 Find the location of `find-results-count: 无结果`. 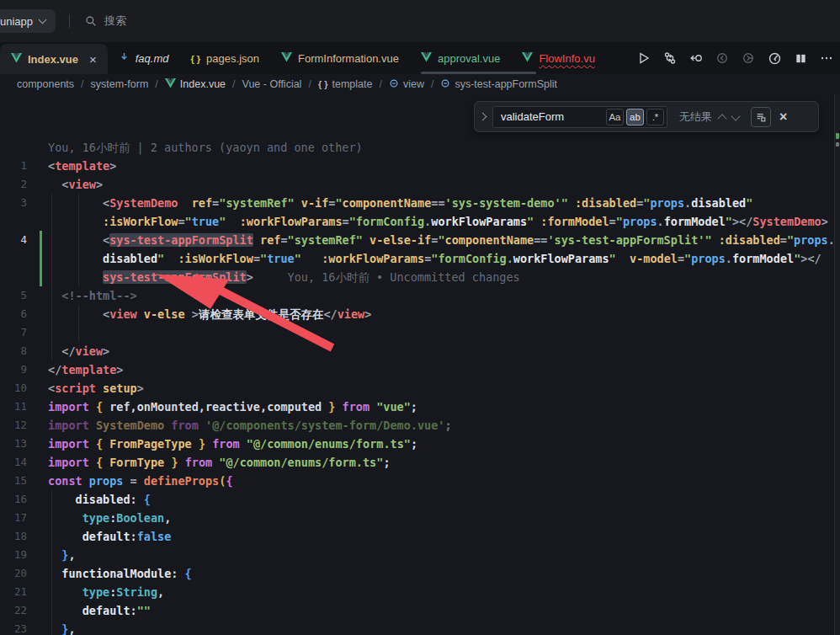

find-results-count: 无结果 is located at coordinates (695, 117).